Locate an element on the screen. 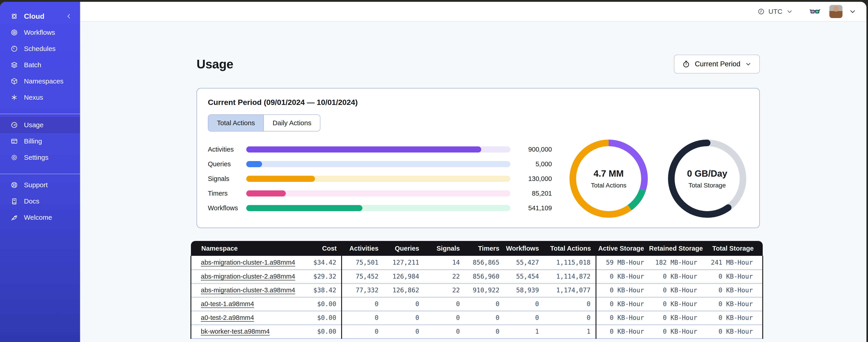 This screenshot has height=342, width=868. cell-workflows: 55,454 is located at coordinates (524, 277).